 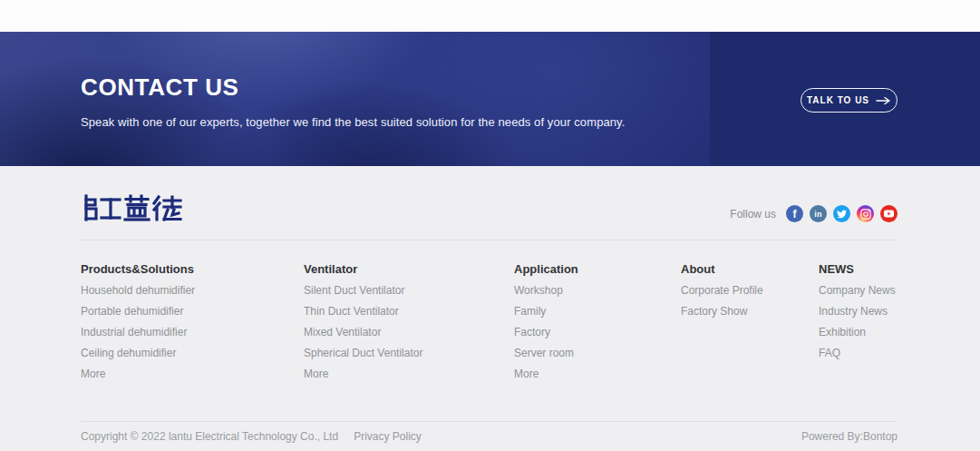 What do you see at coordinates (888, 214) in the screenshot?
I see `youtube-play-icon` at bounding box center [888, 214].